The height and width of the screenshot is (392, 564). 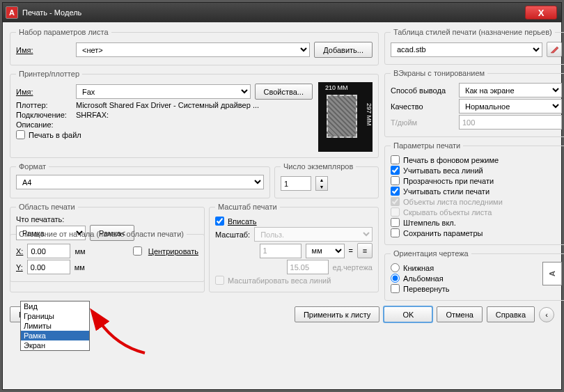 I want to click on printer-name-select: Fax, so click(x=163, y=92).